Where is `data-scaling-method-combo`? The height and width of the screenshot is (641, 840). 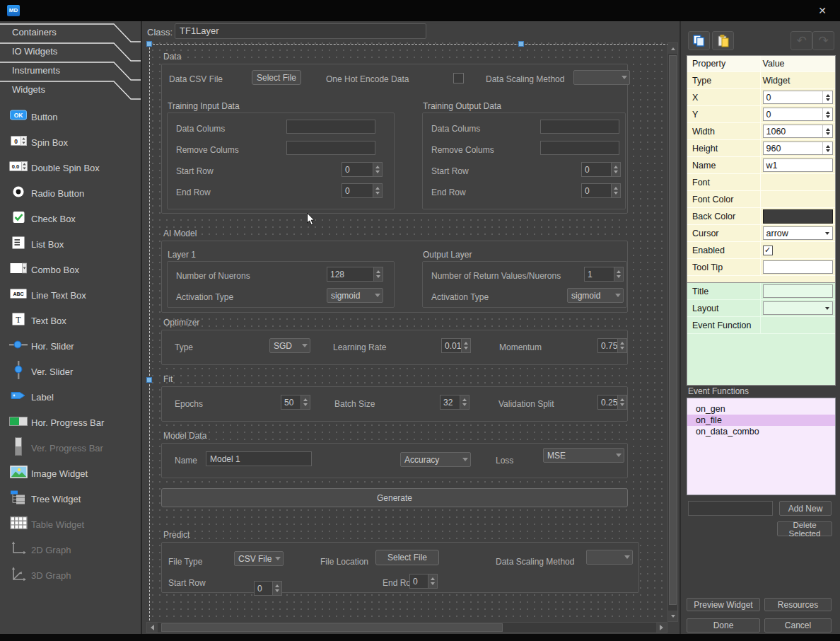 data-scaling-method-combo is located at coordinates (602, 78).